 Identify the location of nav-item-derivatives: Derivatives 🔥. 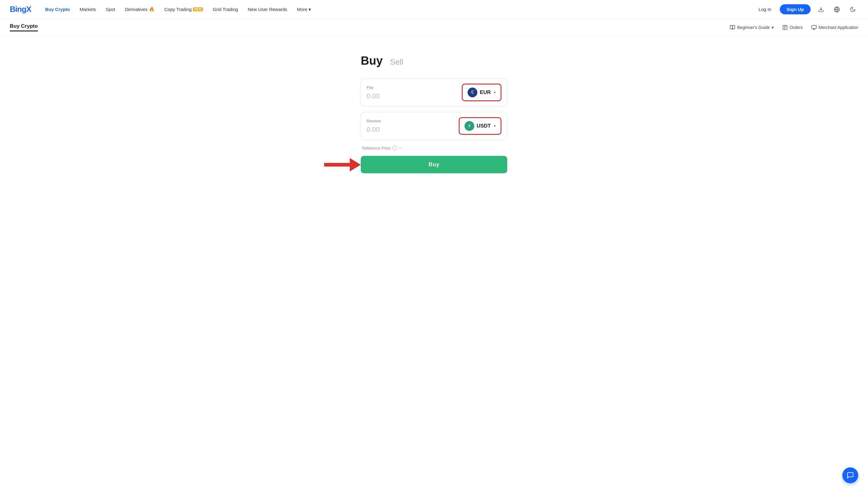
(140, 9).